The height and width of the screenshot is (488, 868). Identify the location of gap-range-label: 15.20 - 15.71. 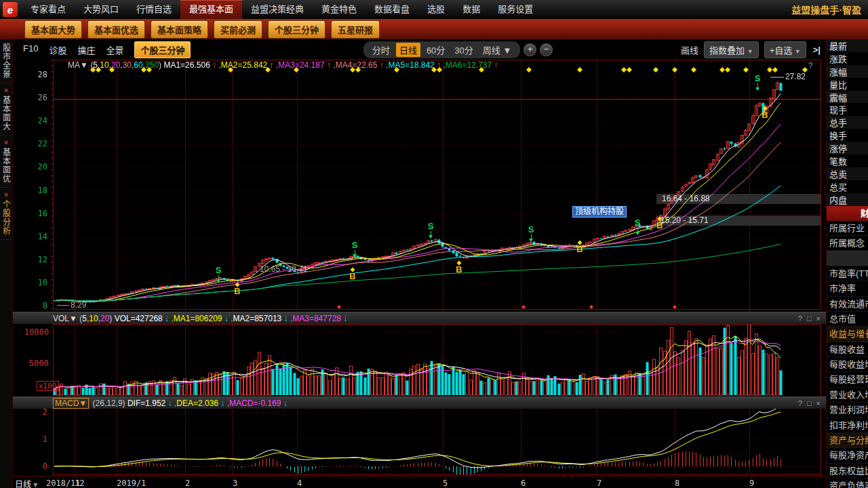
(685, 220).